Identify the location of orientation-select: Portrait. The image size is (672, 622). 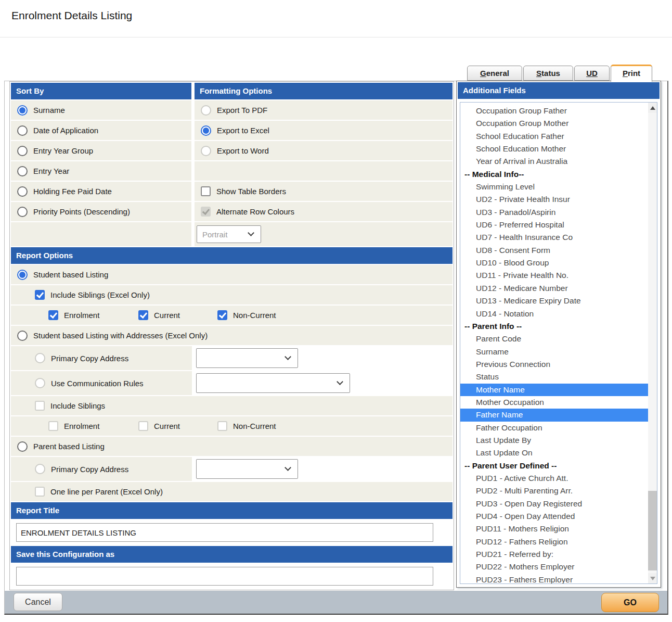
(229, 234).